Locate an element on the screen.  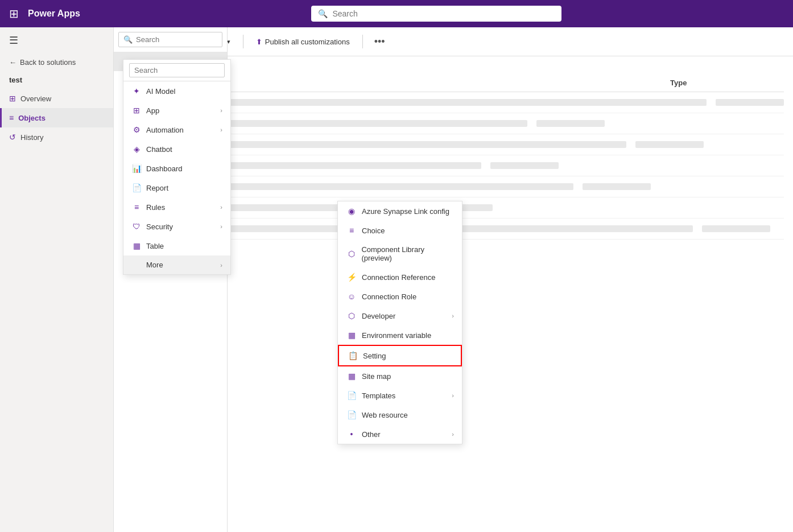
choice-icon: ≡ is located at coordinates (352, 230).